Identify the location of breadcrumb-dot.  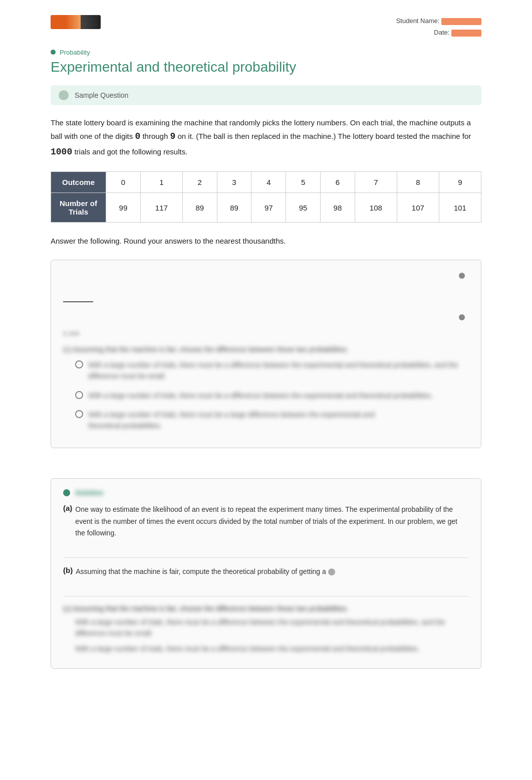
(53, 52).